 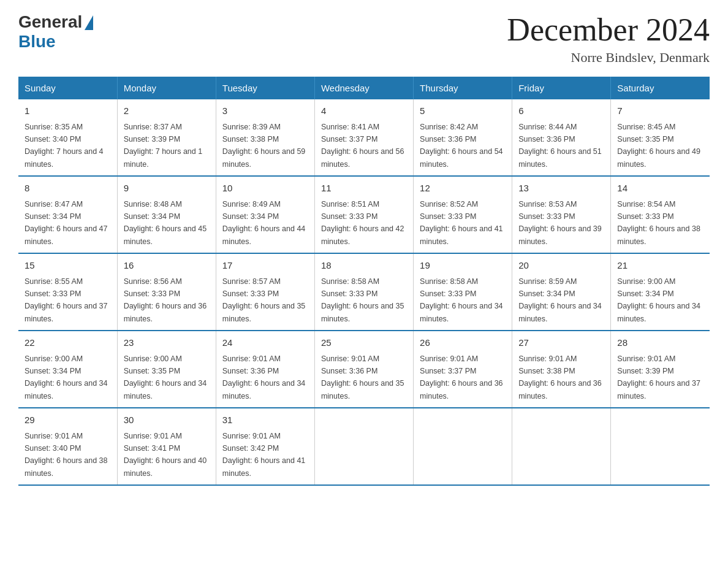 I want to click on day-info: Sunrise: 8:45 AMSunset: 3:35 PMDaylight:…, so click(x=659, y=146).